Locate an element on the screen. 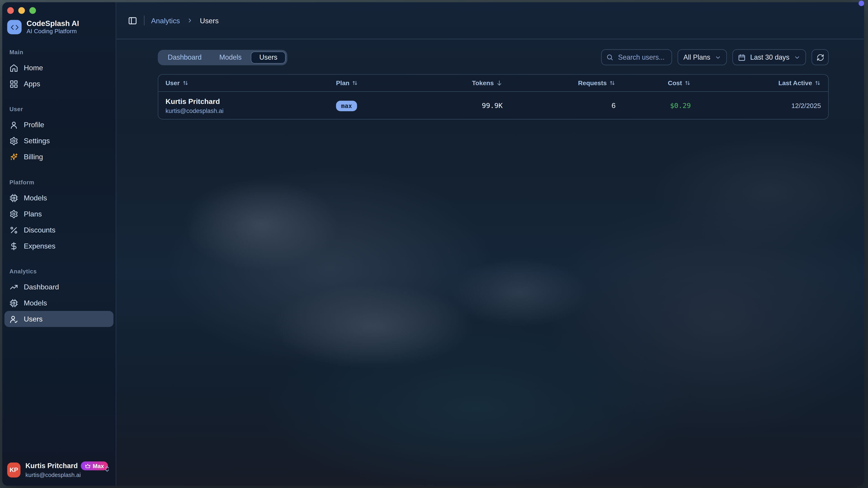 The width and height of the screenshot is (868, 488). sidebar-item-label: Expenses is located at coordinates (39, 246).